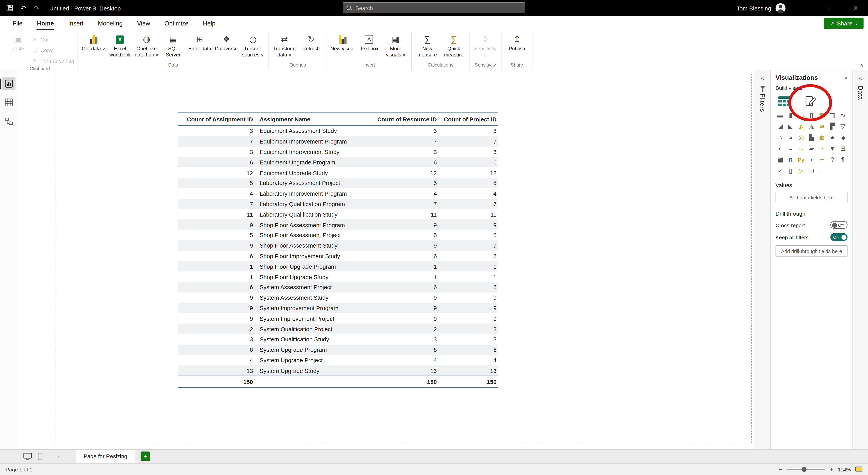 The image size is (868, 475). Describe the element at coordinates (822, 126) in the screenshot. I see `visual-ribbon-chart: ≋` at that location.